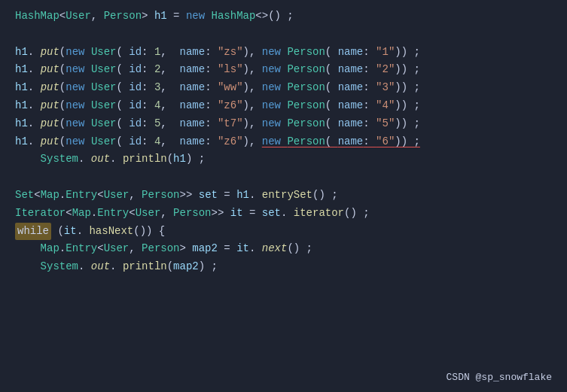 The width and height of the screenshot is (567, 392). Describe the element at coordinates (283, 124) in the screenshot. I see `line-put5: h1. put(new User( id: 5, name: "t7"), ne…` at that location.